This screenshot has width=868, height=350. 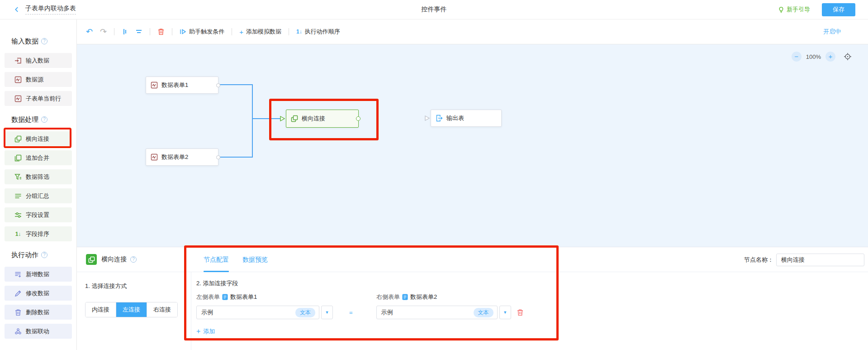 What do you see at coordinates (38, 274) in the screenshot?
I see `sidebar-item-label: 新增数据` at bounding box center [38, 274].